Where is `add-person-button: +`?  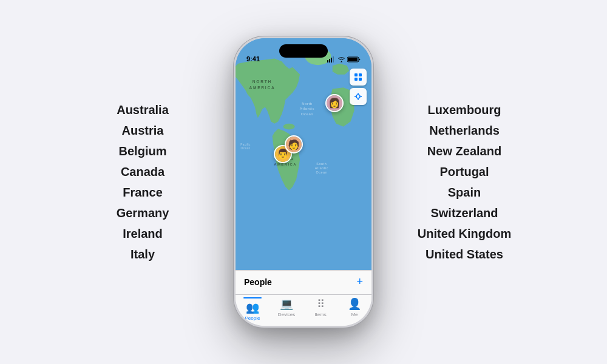
add-person-button: + is located at coordinates (359, 281).